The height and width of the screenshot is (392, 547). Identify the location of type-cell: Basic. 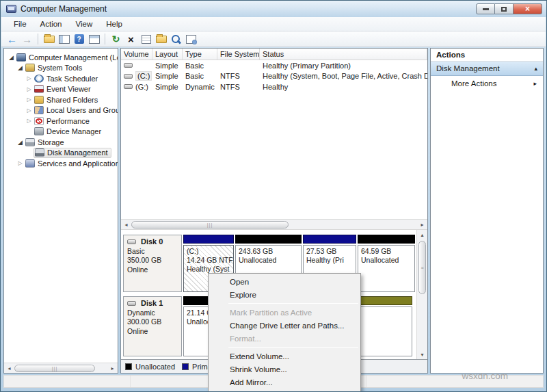
(200, 76).